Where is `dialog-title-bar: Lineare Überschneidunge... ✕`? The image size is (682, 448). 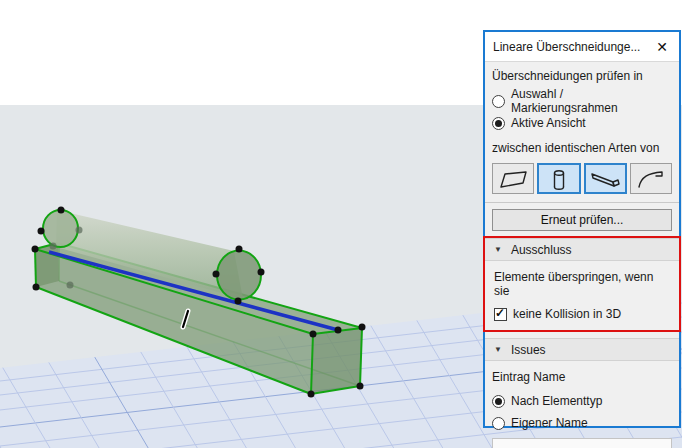
dialog-title-bar: Lineare Überschneidunge... ✕ is located at coordinates (582, 47).